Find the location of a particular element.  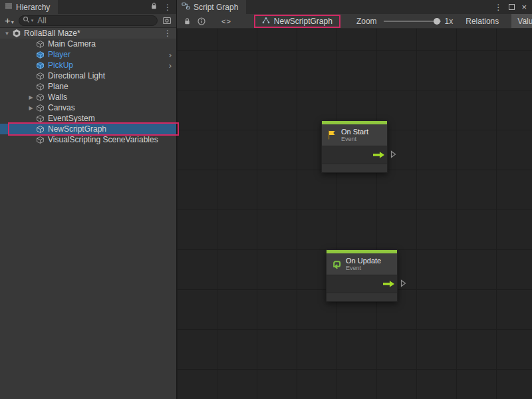

script-graph-asset-icon is located at coordinates (266, 21).